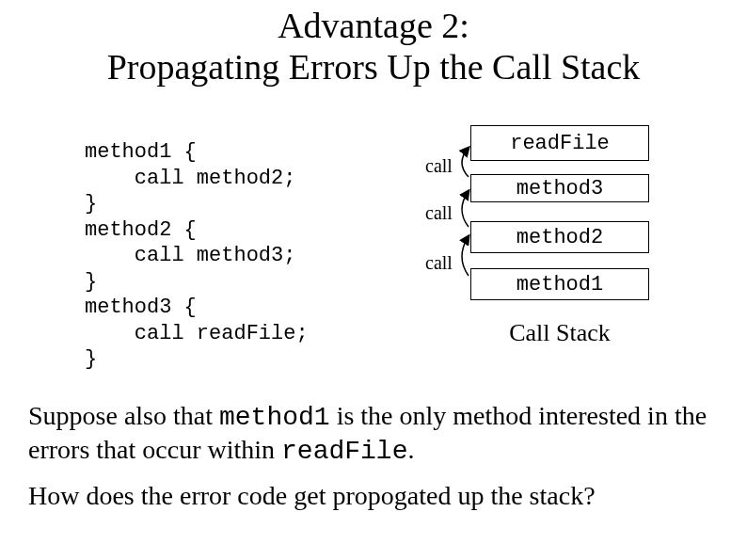  Describe the element at coordinates (372, 433) in the screenshot. I see `body-paragraph: Suppose also that method1 is the only me…` at that location.